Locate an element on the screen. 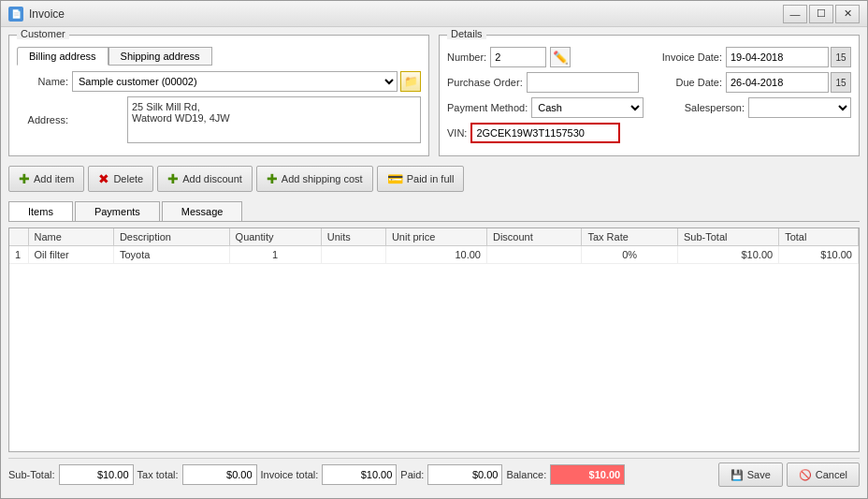 The image size is (868, 499). row-name: Oil filter is located at coordinates (71, 255).